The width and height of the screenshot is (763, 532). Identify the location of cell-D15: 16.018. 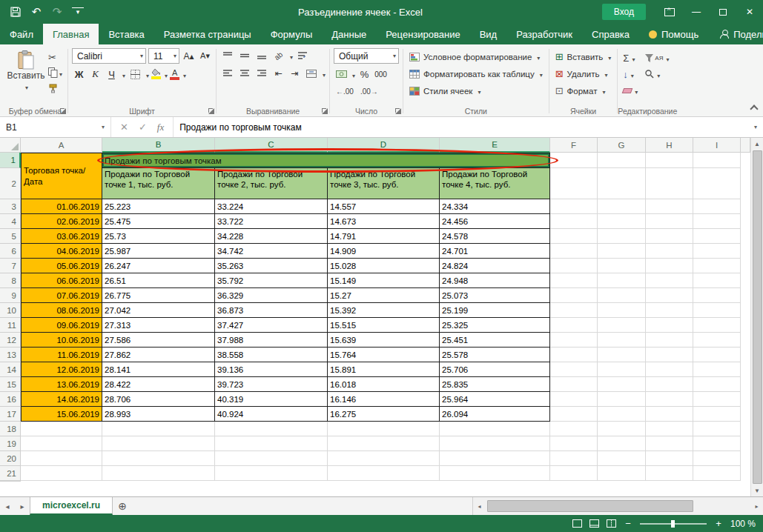
(384, 385).